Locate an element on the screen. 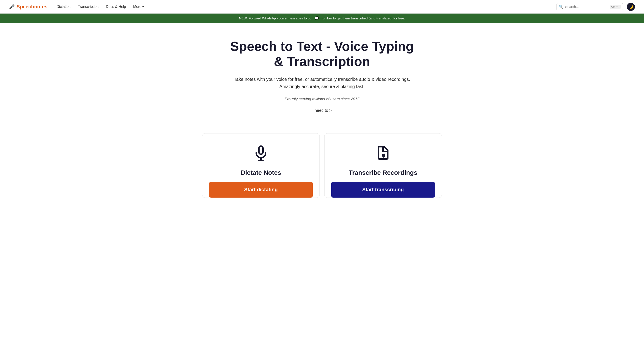 The width and height of the screenshot is (644, 364). transcribe-card: Transcribe Recordings Start transcribing is located at coordinates (383, 166).